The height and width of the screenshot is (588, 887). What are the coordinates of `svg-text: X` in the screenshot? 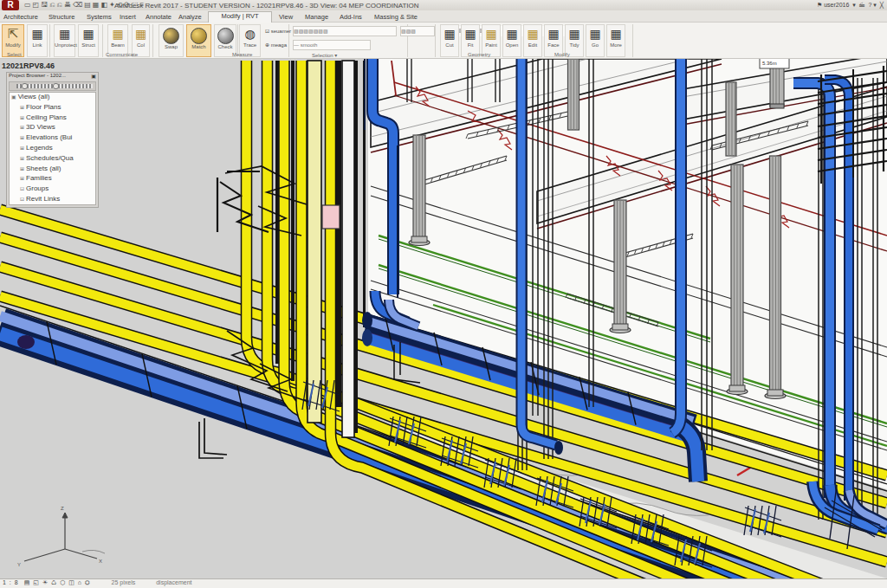 It's located at (100, 561).